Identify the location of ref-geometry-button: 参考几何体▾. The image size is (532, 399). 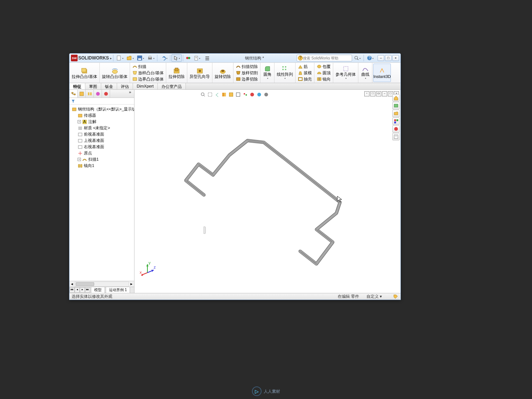
(346, 73).